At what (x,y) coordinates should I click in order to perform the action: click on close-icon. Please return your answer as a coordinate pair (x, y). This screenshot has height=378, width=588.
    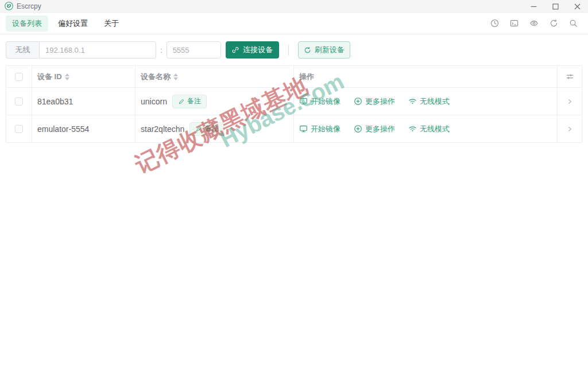
    Looking at the image, I should click on (577, 6).